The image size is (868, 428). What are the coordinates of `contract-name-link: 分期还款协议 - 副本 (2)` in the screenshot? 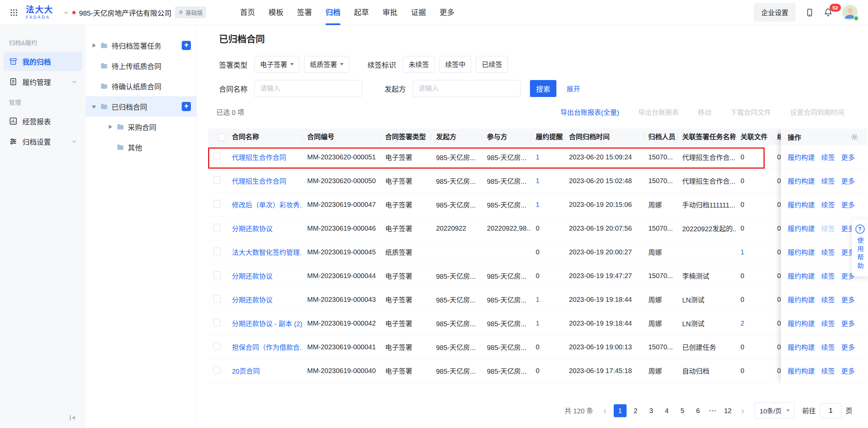 It's located at (265, 324).